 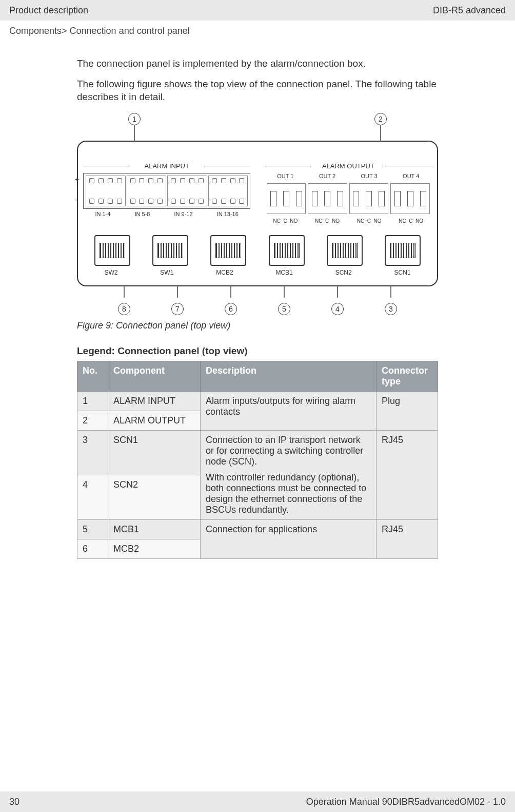 I want to click on rj45-label-sw1: SW1, so click(x=167, y=273).